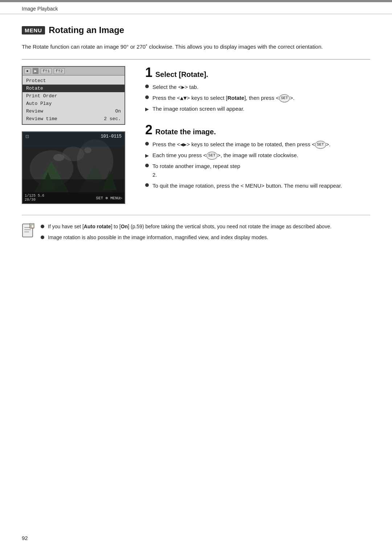 The image size is (392, 552). I want to click on step-1-body: Select the <▶> tab. Press the <▲▼> keys …, so click(258, 98).